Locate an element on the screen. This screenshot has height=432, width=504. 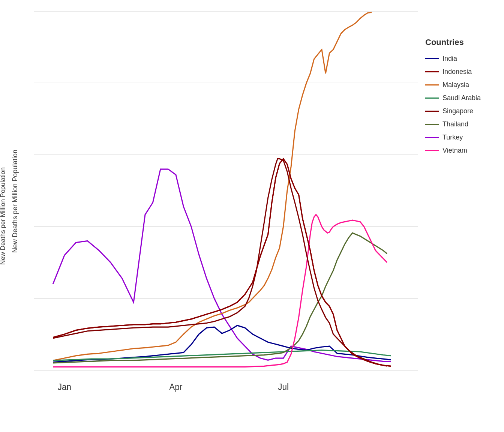
legend-item-india: India is located at coordinates (461, 58).